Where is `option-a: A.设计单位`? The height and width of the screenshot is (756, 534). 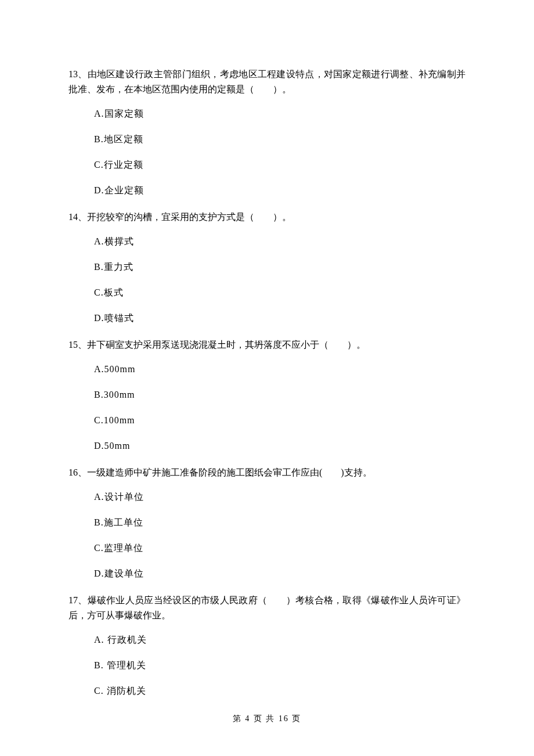
option-a: A.设计单位 is located at coordinates (280, 497).